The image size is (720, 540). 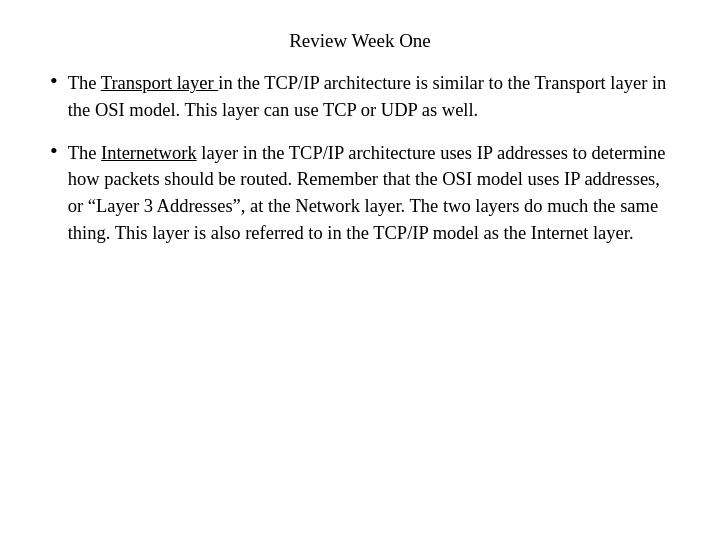 What do you see at coordinates (369, 97) in the screenshot?
I see `bullet-text-1: The Transport layer in the TCP/IP archit…` at bounding box center [369, 97].